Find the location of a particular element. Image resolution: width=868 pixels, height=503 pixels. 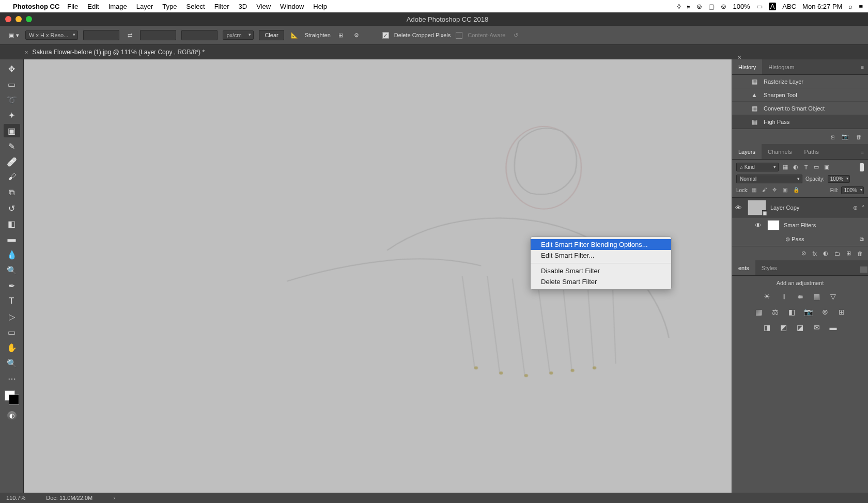

crop-height-field is located at coordinates (158, 35).